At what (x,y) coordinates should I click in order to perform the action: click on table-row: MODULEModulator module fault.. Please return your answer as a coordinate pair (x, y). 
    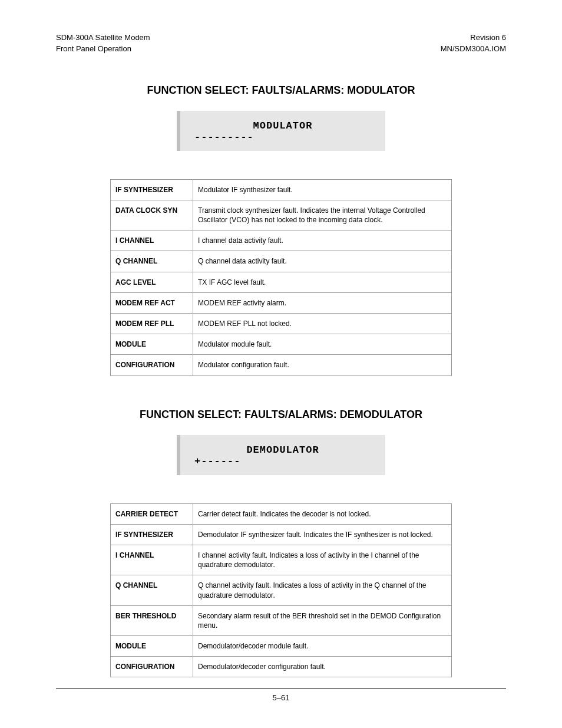
    Looking at the image, I should click on (282, 344).